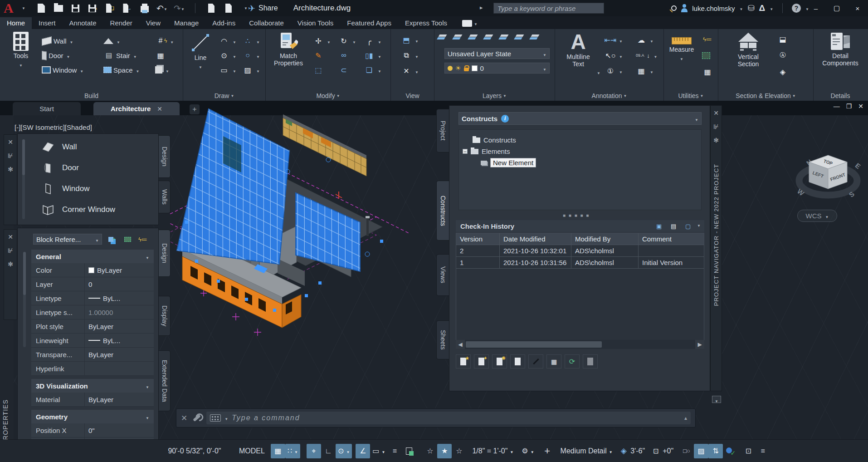 The image size is (868, 462). I want to click on ribbon-tab-express-tools: Express Tools, so click(426, 23).